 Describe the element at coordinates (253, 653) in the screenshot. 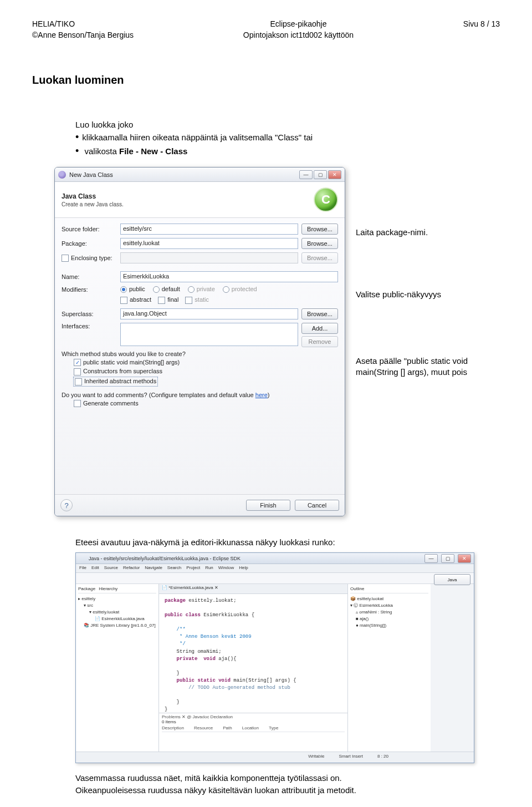

I see `editor-area: package package esittely.luokat;esittely…` at that location.